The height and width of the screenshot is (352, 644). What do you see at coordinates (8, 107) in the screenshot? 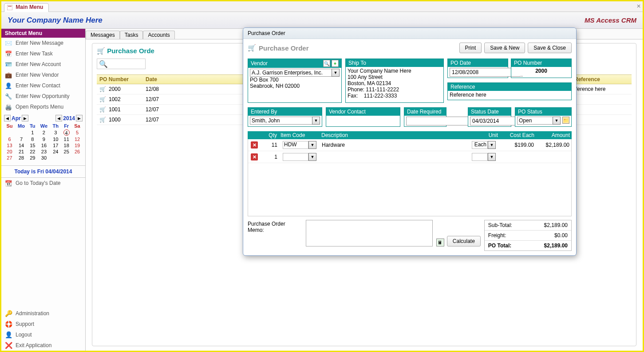
I see `reports-icon: 🖨️` at bounding box center [8, 107].